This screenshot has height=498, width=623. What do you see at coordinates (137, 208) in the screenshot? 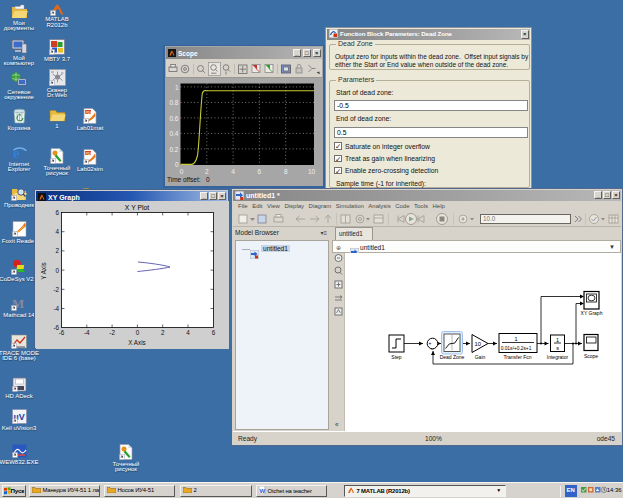
I see `svg-text: X Y Plot` at bounding box center [137, 208].